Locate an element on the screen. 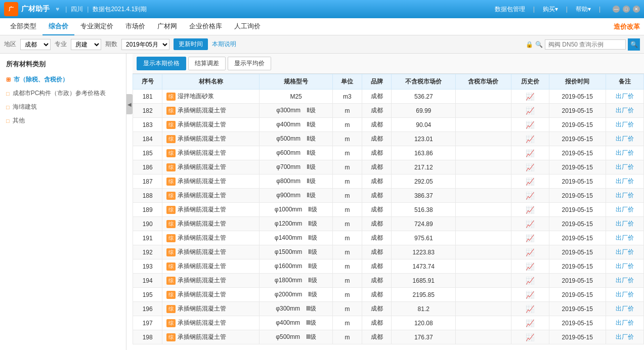 Image resolution: width=644 pixels, height=350 pixels. search-input is located at coordinates (585, 45).